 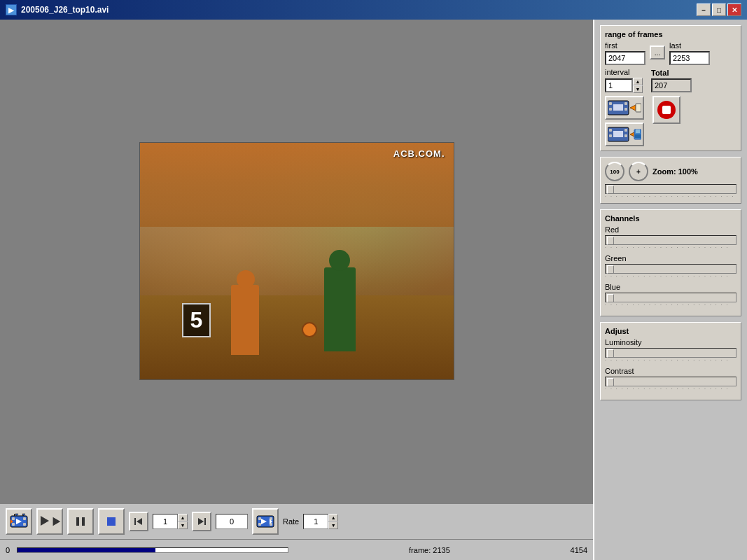 I want to click on last-label: last, so click(x=690, y=46).